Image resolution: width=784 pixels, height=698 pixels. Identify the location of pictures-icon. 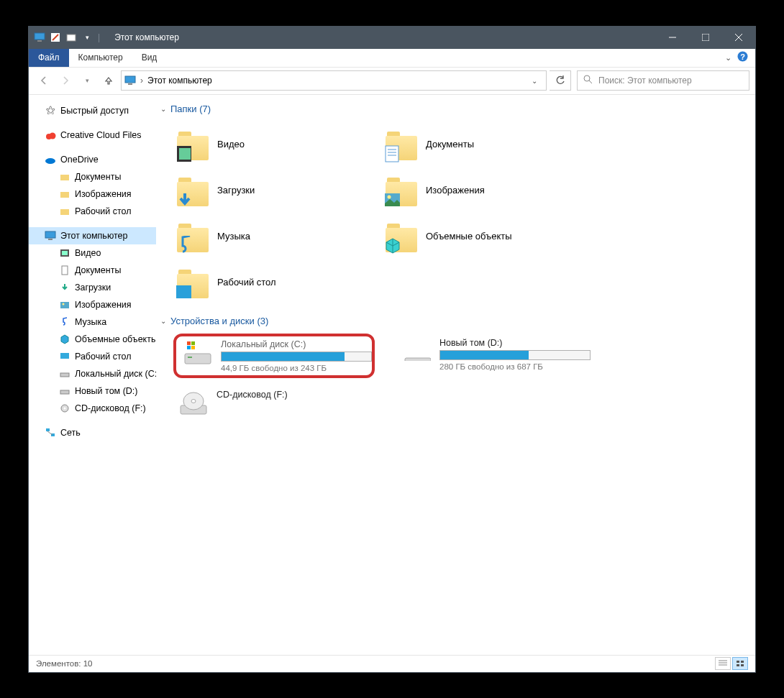
(65, 305).